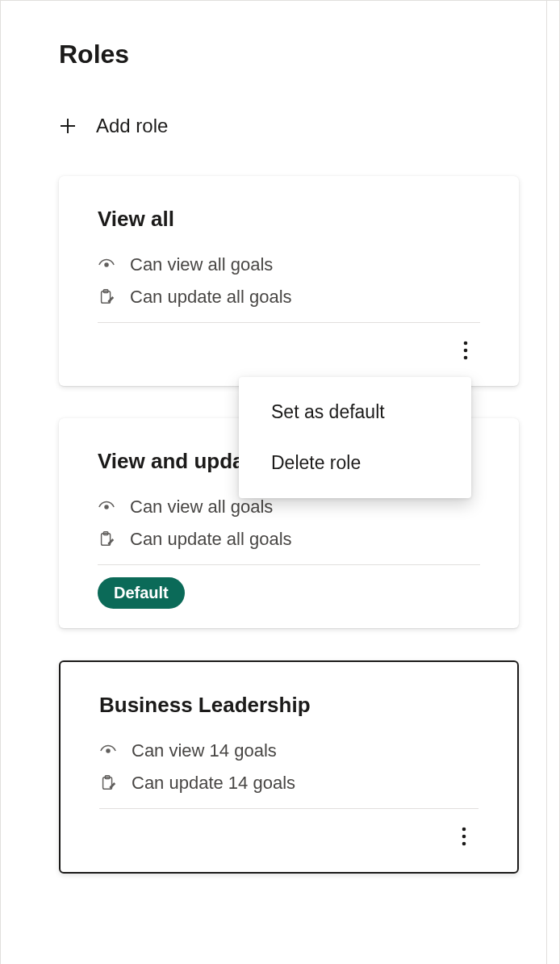 This screenshot has width=560, height=964. Describe the element at coordinates (141, 593) in the screenshot. I see `default-badge: Default` at that location.